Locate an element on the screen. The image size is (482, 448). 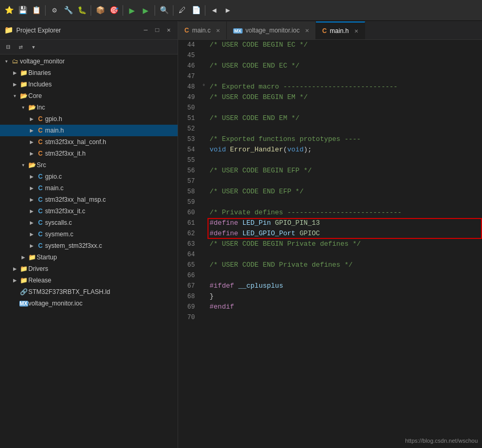
tree-item-syscalls_c: ▶Csyscalls.c is located at coordinates (89, 223).